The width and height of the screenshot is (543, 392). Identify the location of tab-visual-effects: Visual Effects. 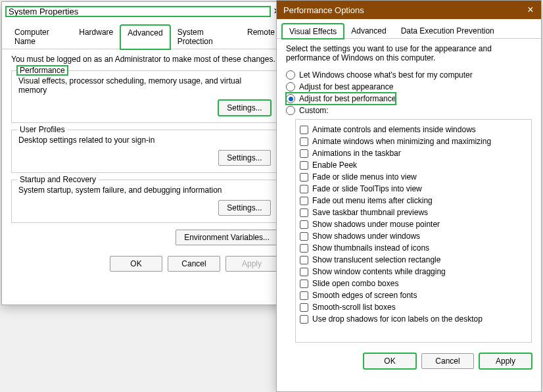
(313, 32).